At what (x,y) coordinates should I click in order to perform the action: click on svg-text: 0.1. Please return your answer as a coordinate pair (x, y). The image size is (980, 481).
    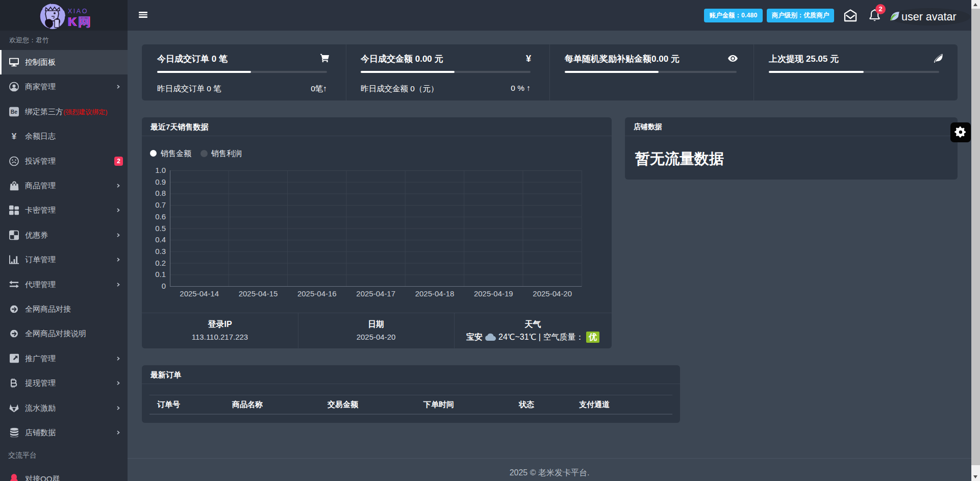
    Looking at the image, I should click on (160, 274).